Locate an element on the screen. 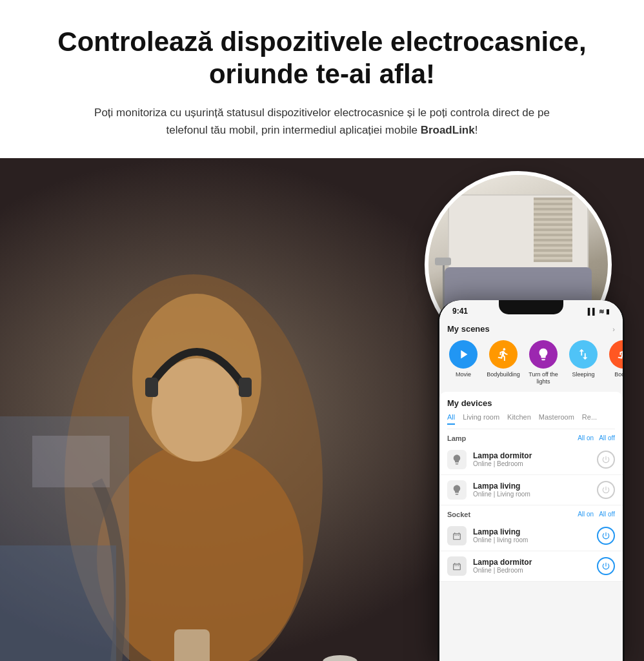 This screenshot has width=644, height=661. scene-movie-icon is located at coordinates (463, 354).